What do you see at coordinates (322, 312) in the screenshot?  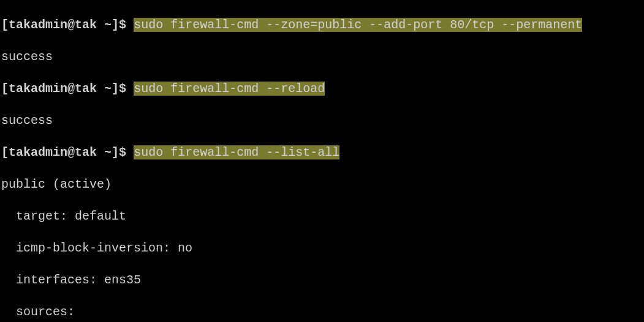 I see `output-sources: sources:` at bounding box center [322, 312].